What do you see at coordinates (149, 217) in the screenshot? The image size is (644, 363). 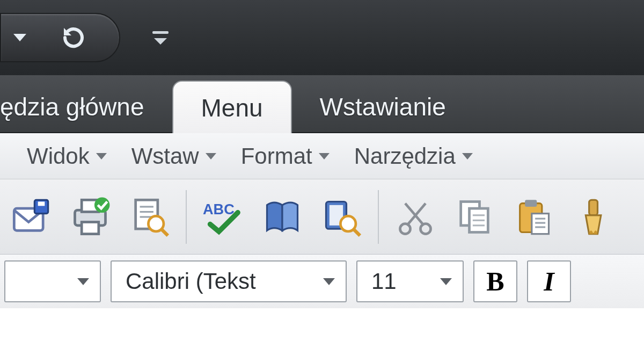 I see `page-magnifier-icon` at bounding box center [149, 217].